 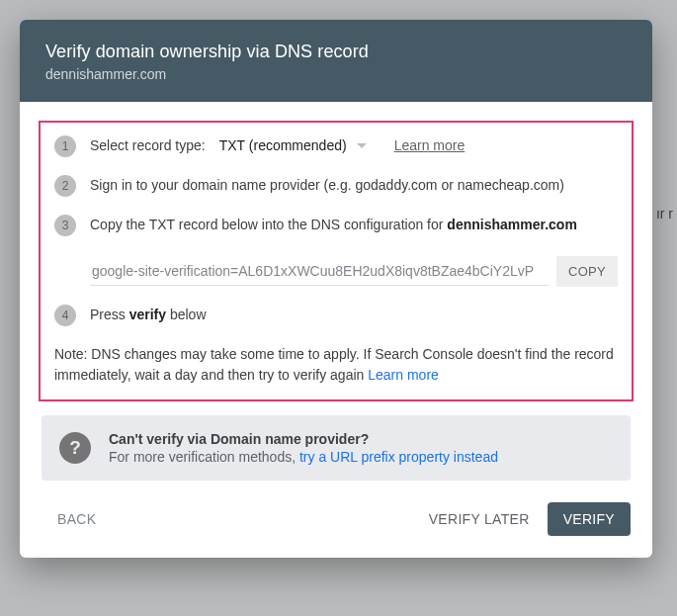 What do you see at coordinates (303, 457) in the screenshot?
I see `alt-subtext: For more verification methods, try a URL…` at bounding box center [303, 457].